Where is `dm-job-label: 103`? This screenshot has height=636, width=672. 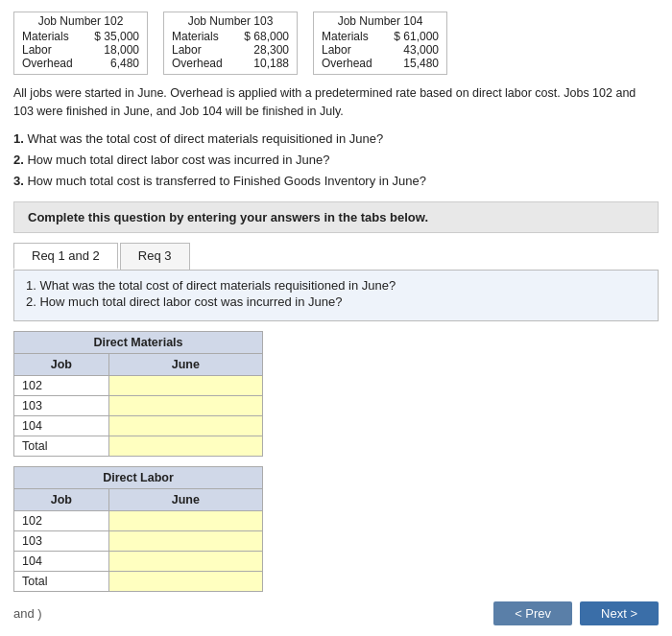 dm-job-label: 103 is located at coordinates (61, 405).